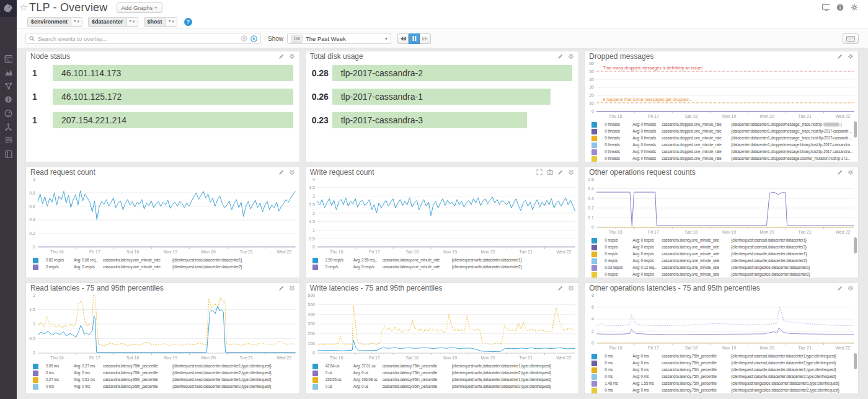 The image size is (868, 399). I want to click on expand-icon, so click(539, 172).